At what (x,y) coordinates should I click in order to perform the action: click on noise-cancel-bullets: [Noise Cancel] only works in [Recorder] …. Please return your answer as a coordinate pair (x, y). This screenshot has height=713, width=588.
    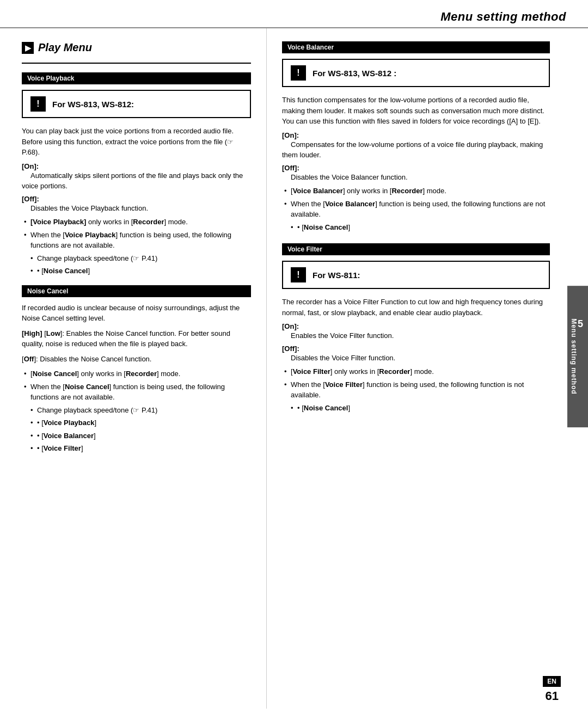
    Looking at the image, I should click on (136, 411).